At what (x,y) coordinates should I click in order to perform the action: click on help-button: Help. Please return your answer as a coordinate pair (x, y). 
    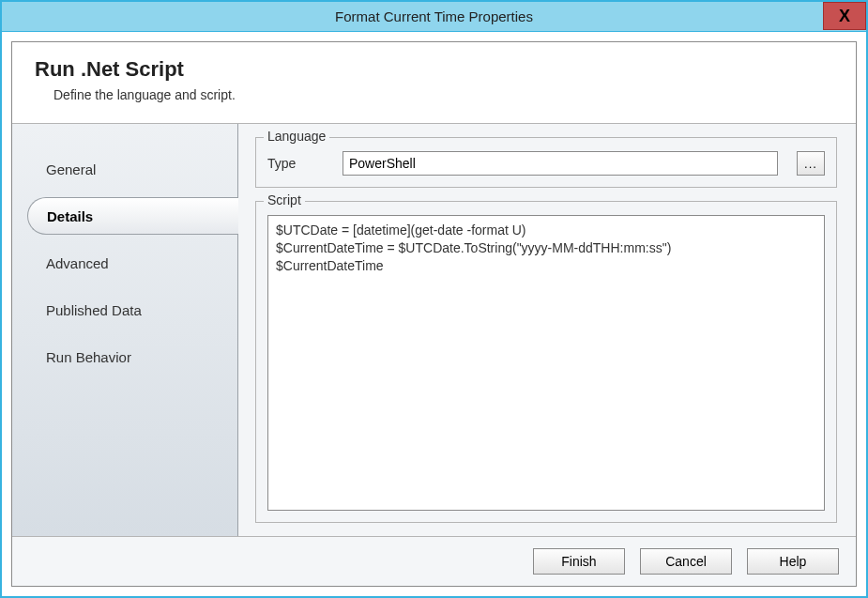
    Looking at the image, I should click on (793, 561).